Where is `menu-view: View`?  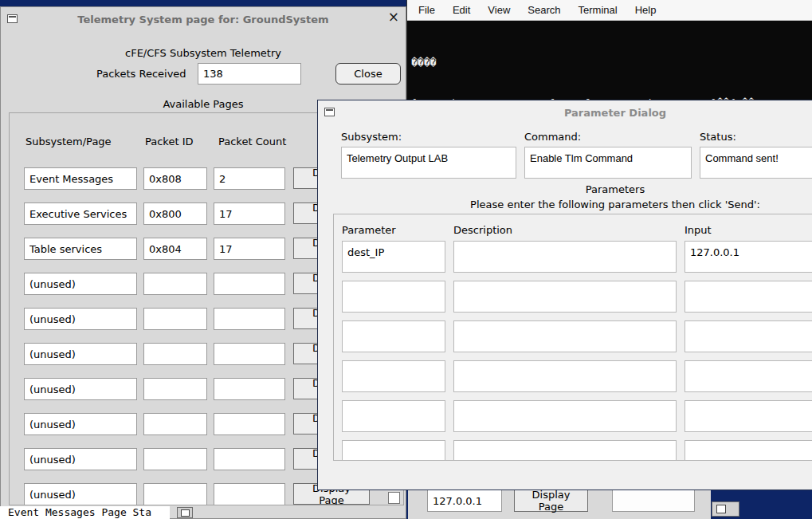 menu-view: View is located at coordinates (499, 10).